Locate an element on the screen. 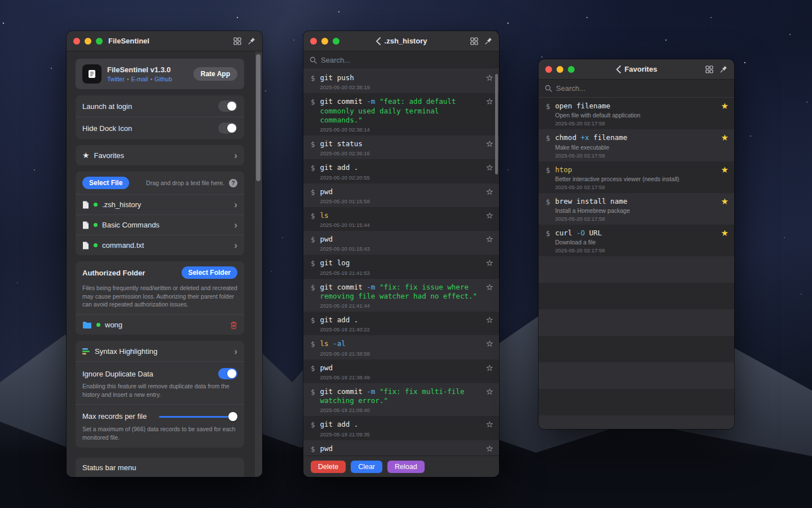 This screenshot has height=508, width=812. command-block: git add .2025-05-20 02:20:55 is located at coordinates (400, 172).